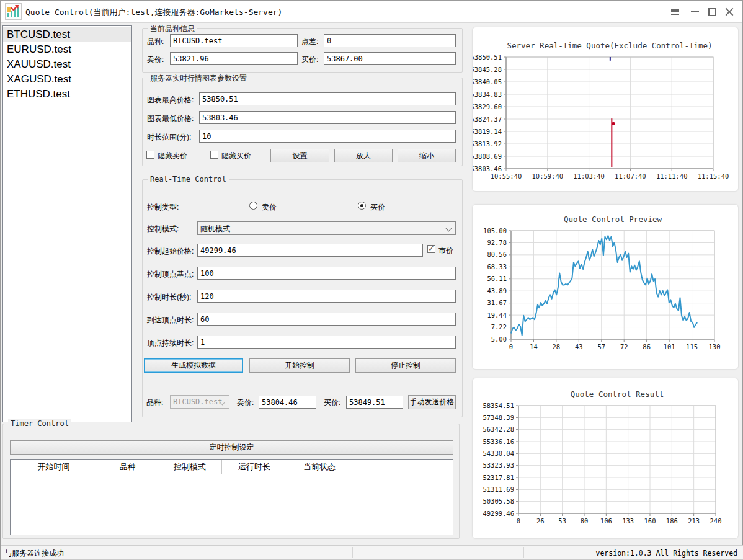  What do you see at coordinates (675, 12) in the screenshot?
I see `menu-button` at bounding box center [675, 12].